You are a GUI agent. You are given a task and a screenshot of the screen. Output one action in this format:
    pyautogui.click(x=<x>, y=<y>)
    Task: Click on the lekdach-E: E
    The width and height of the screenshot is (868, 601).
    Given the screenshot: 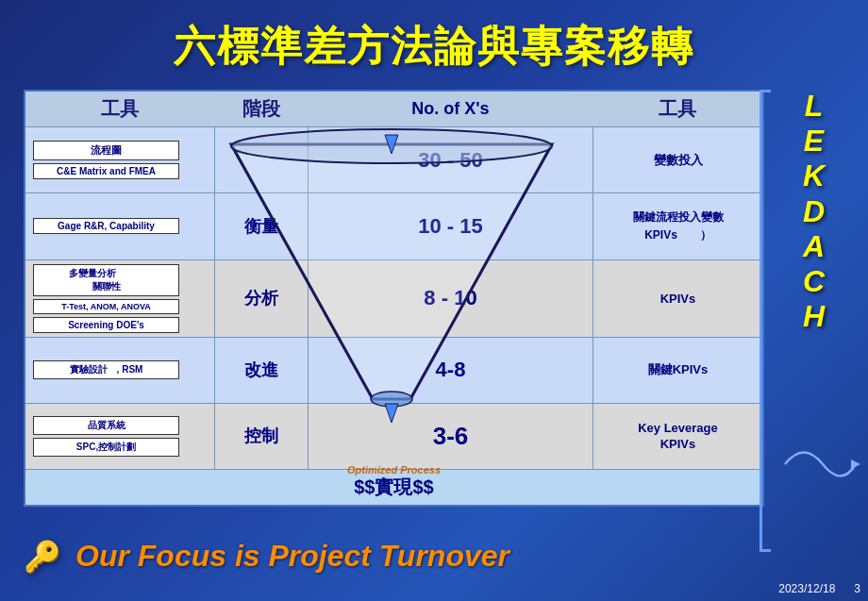 What is the action you would take?
    pyautogui.click(x=813, y=142)
    